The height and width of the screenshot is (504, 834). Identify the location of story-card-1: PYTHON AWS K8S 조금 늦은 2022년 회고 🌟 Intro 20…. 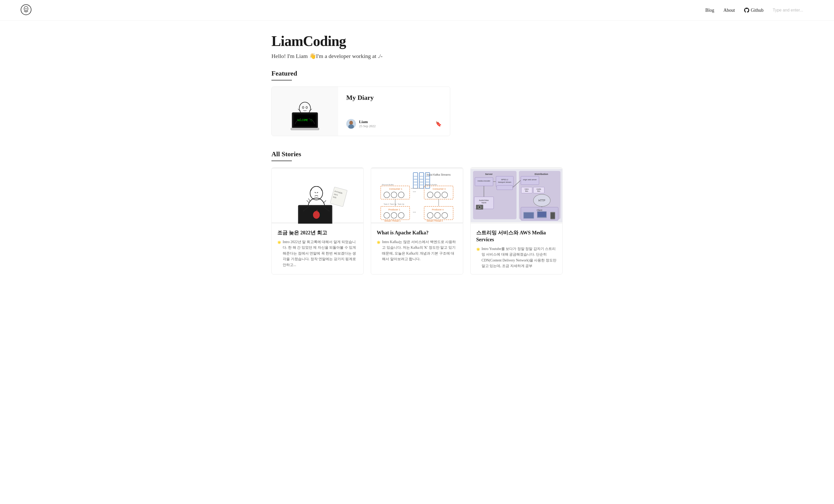
(317, 221).